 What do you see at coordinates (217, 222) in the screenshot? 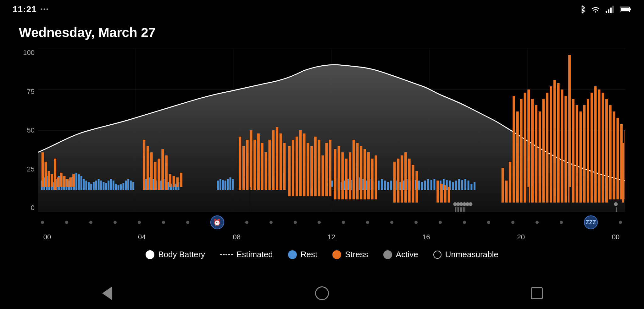
I see `alarm-icon: ⏰` at bounding box center [217, 222].